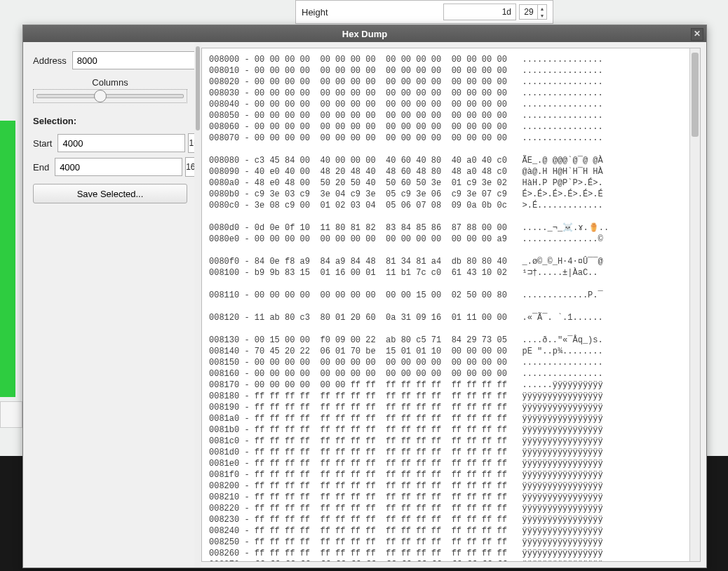 The width and height of the screenshot is (728, 571). What do you see at coordinates (42, 143) in the screenshot?
I see `start-label: Start` at bounding box center [42, 143].